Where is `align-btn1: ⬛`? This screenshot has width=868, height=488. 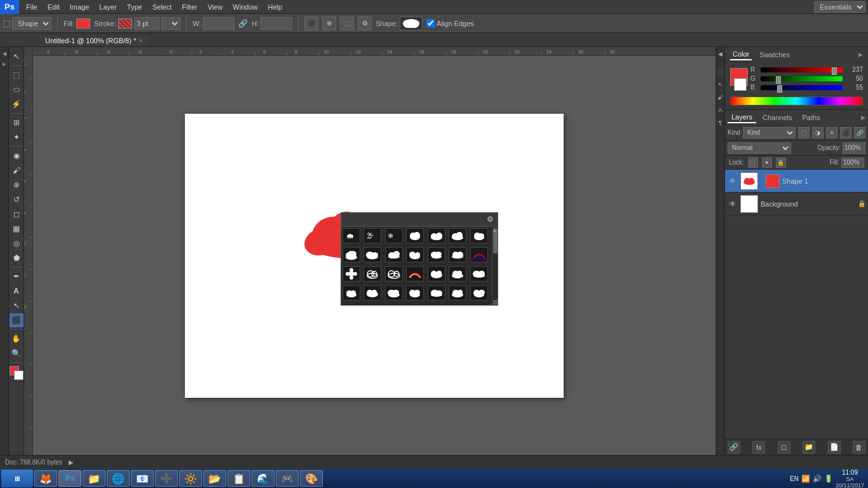 align-btn1: ⬛ is located at coordinates (311, 24).